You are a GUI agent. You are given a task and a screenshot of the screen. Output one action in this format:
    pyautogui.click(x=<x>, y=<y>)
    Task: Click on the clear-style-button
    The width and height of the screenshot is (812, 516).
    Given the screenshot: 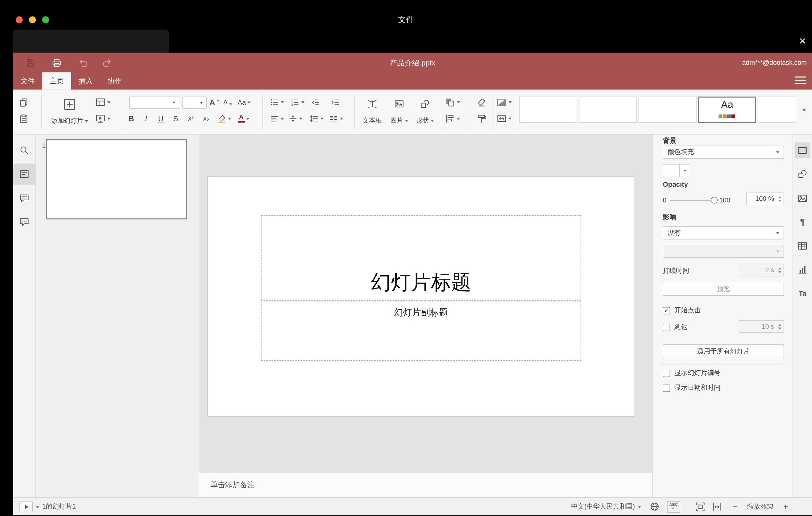 What is the action you would take?
    pyautogui.click(x=482, y=102)
    